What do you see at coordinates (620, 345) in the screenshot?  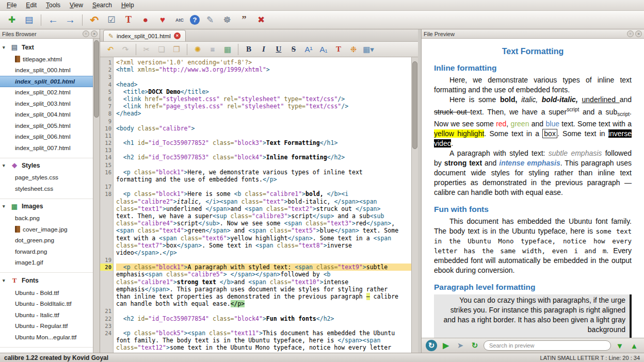 I see `next-match-button: ▼` at bounding box center [620, 345].